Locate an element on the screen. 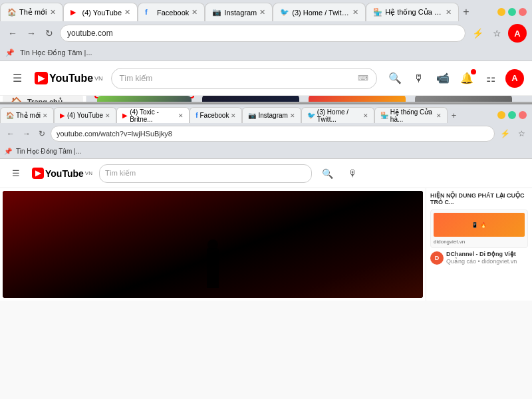  tab-facebook: f Facebook ✕ is located at coordinates (172, 12).